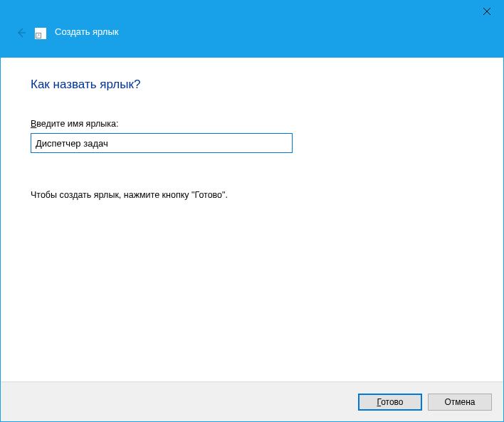 The width and height of the screenshot is (504, 422). I want to click on close-button, so click(487, 11).